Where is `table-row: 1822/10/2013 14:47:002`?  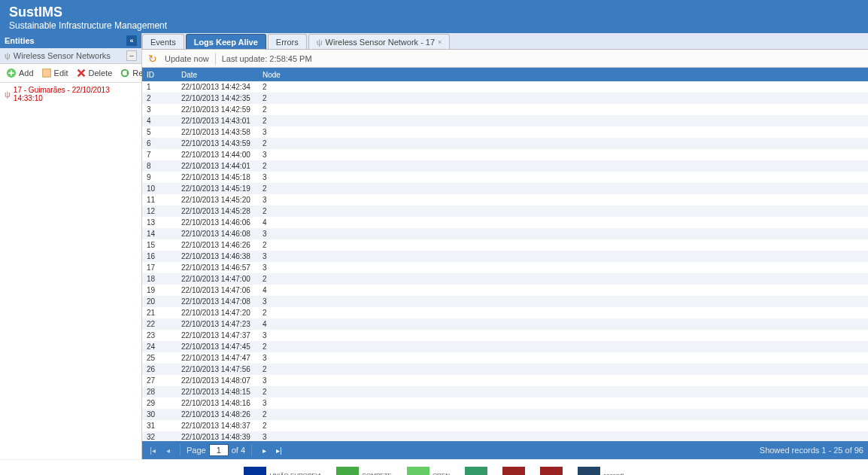
table-row: 1822/10/2013 14:47:002 is located at coordinates (505, 279).